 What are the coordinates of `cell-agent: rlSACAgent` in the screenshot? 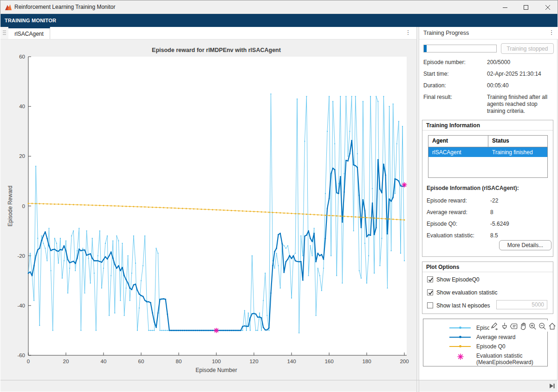 It's located at (459, 152).